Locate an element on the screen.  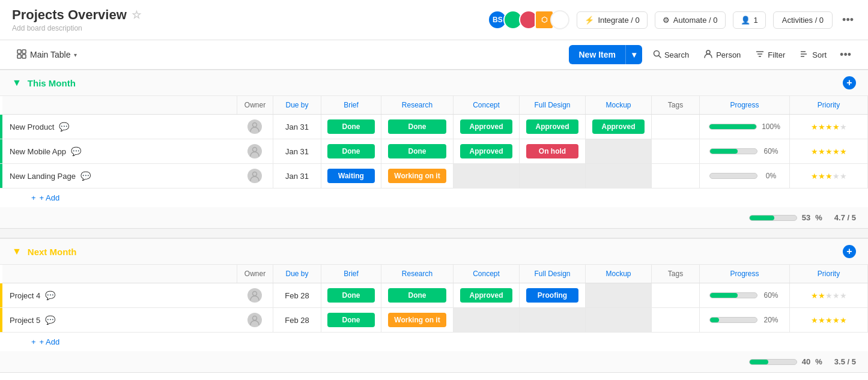
add-label-nm: + Add is located at coordinates (50, 342).